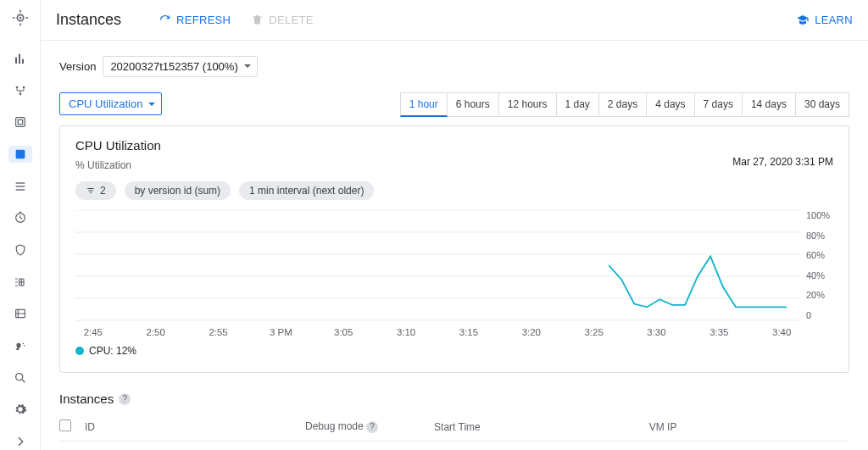 The image size is (868, 450). Describe the element at coordinates (78, 66) in the screenshot. I see `version-label: Version` at that location.